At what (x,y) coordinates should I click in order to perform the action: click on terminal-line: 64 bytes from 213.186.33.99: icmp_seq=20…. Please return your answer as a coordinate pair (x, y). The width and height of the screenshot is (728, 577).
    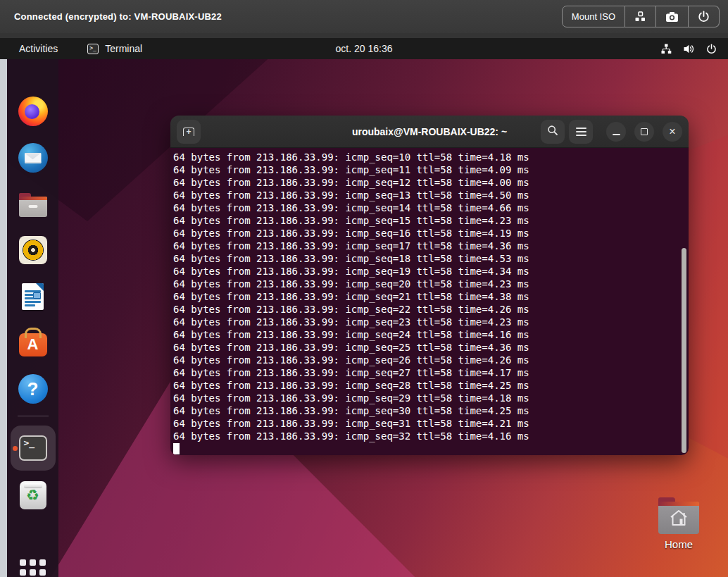
    Looking at the image, I should click on (431, 284).